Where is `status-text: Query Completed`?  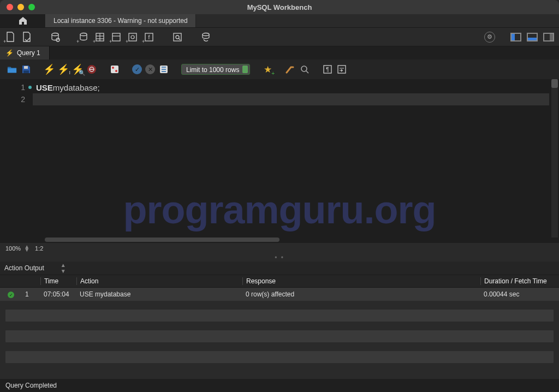 status-text: Query Completed is located at coordinates (31, 385).